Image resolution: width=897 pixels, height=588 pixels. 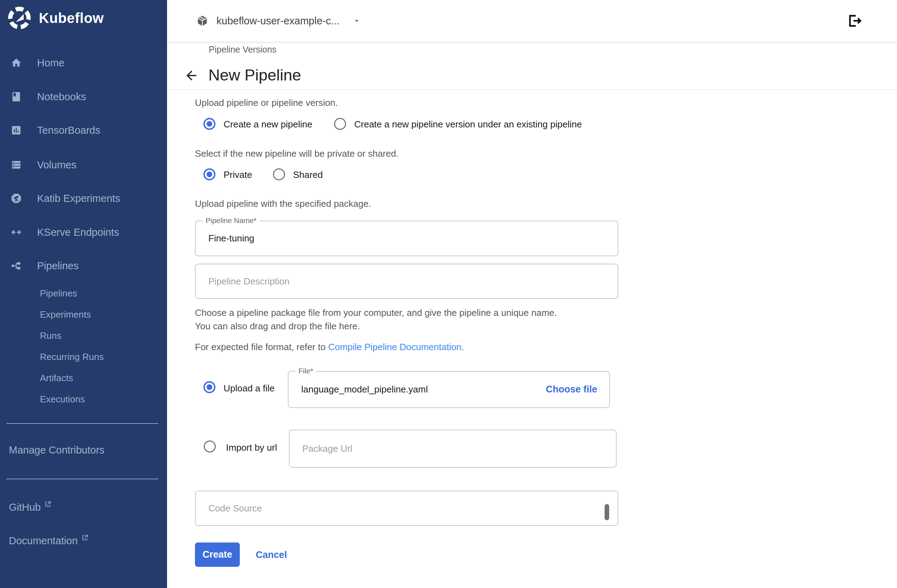 What do you see at coordinates (84, 130) in the screenshot?
I see `sidebar-item-tensorboards: TensorBoards` at bounding box center [84, 130].